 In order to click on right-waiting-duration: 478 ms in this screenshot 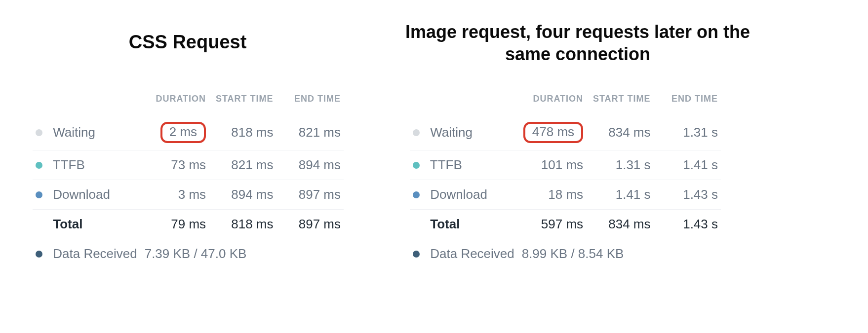, I will do `click(552, 132)`.